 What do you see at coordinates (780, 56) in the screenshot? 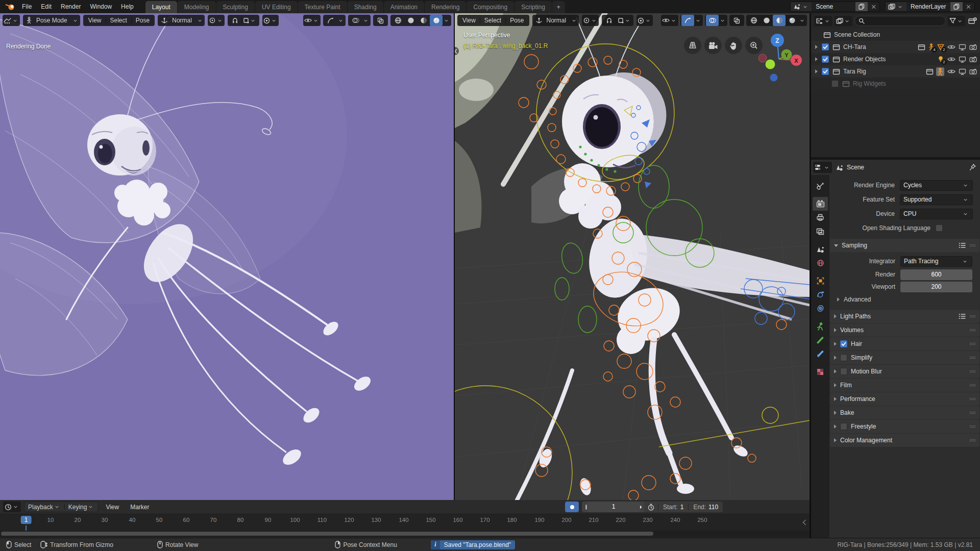
I see `axis-orientation-gizmo: Z Y X` at bounding box center [780, 56].